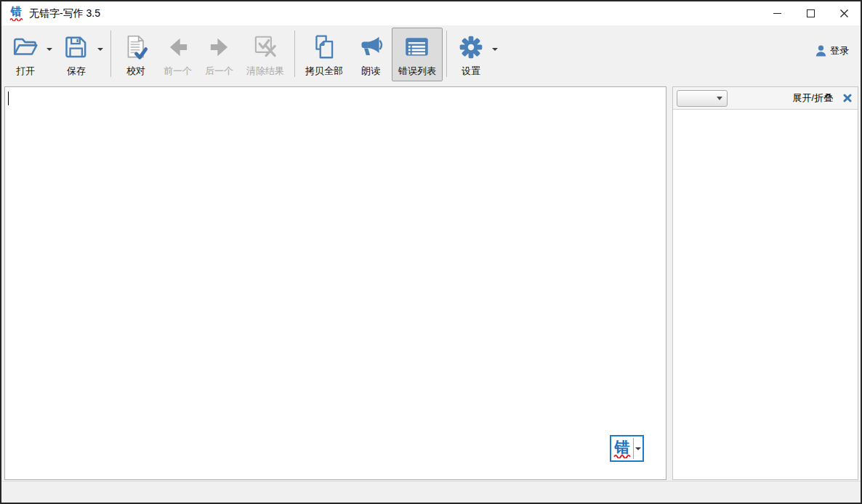  What do you see at coordinates (49, 49) in the screenshot?
I see `open-dropdown-arrow-icon` at bounding box center [49, 49].